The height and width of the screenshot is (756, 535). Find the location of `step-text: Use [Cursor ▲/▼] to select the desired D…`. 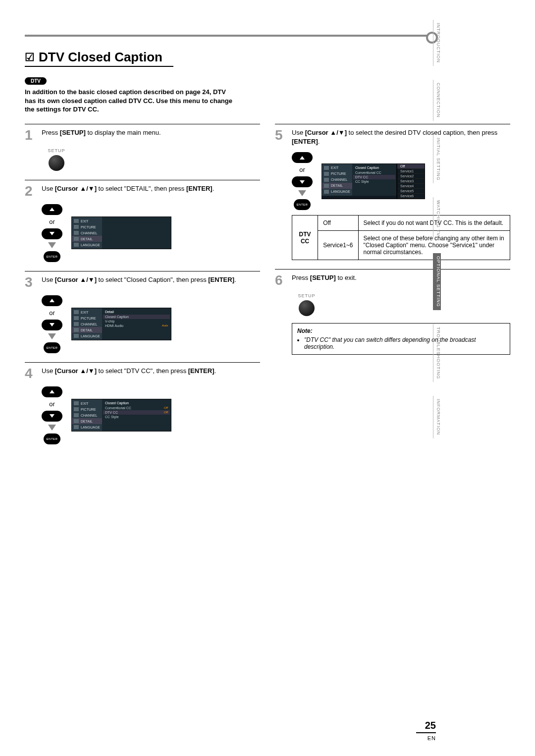

step-text: Use [Cursor ▲/▼] to select the desired D… is located at coordinates (401, 137).